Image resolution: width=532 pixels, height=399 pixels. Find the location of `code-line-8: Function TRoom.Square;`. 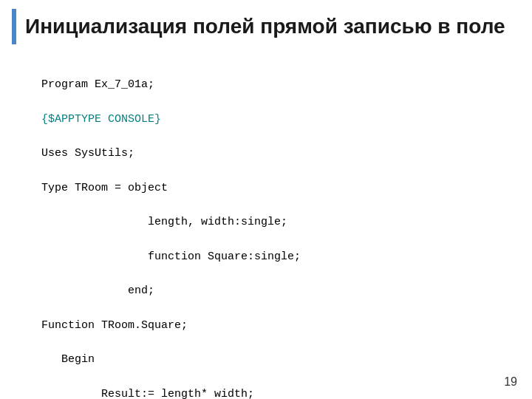

code-line-8: Function TRoom.Square; is located at coordinates (115, 325).